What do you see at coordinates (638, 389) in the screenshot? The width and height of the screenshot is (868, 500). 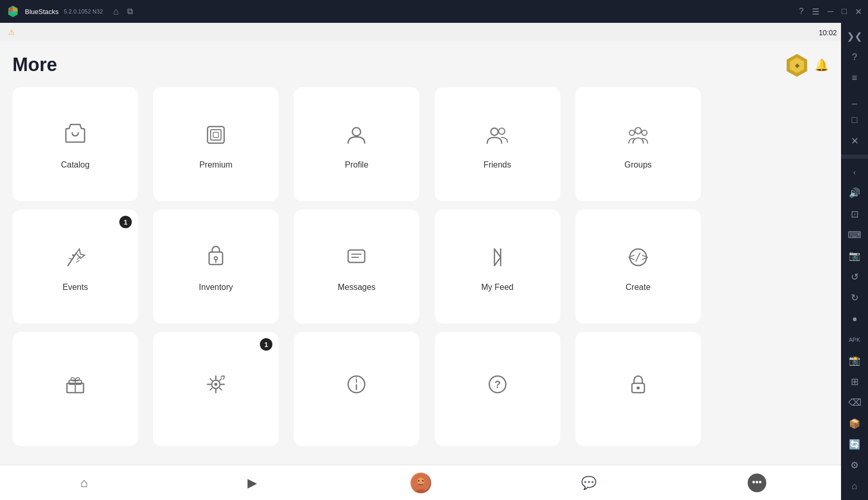 I see `menu-item-lock` at bounding box center [638, 389].